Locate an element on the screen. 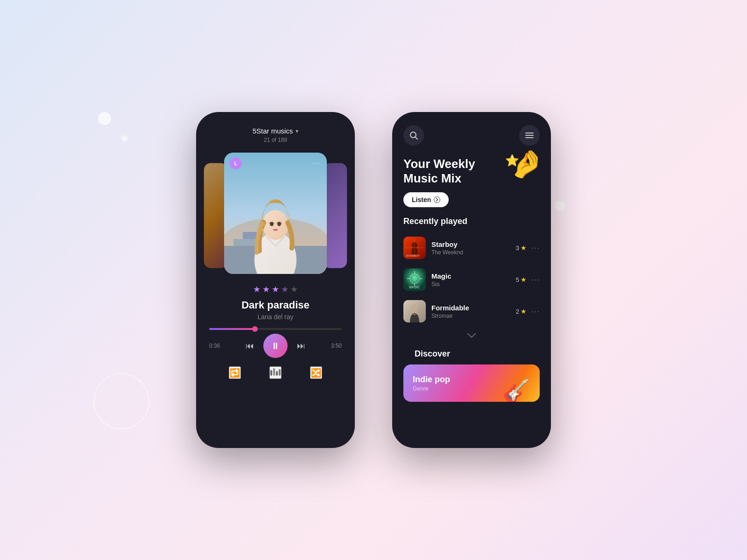 The height and width of the screenshot is (560, 747). song-title: Dark paradise is located at coordinates (275, 305).